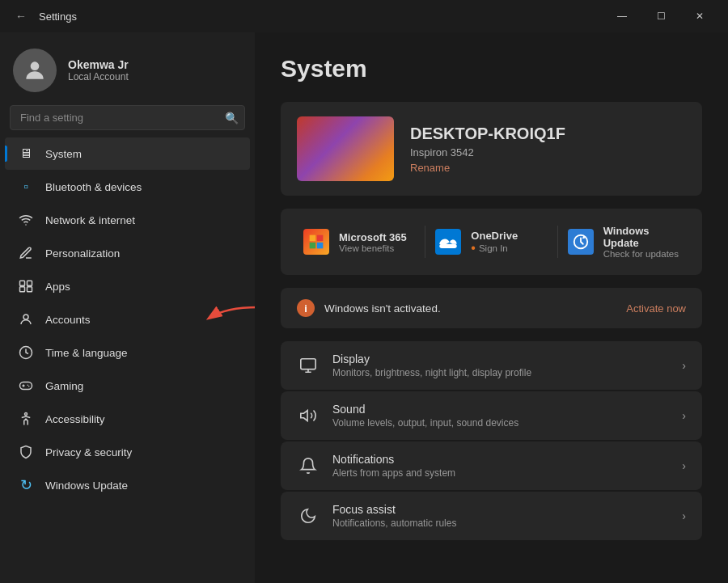  What do you see at coordinates (641, 242) in the screenshot?
I see `winupdate-text: Windows Update Check for updates` at bounding box center [641, 242].